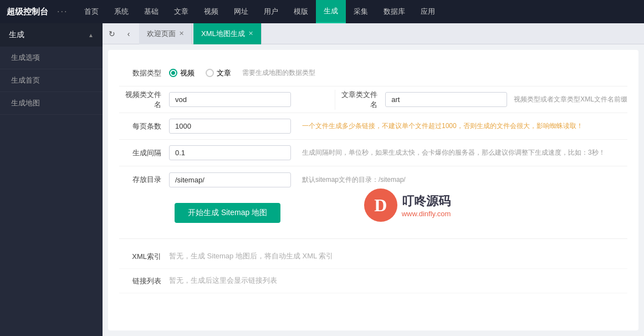 The width and height of the screenshot is (644, 336). What do you see at coordinates (121, 12) in the screenshot?
I see `nav-item-system: 系统` at bounding box center [121, 12].